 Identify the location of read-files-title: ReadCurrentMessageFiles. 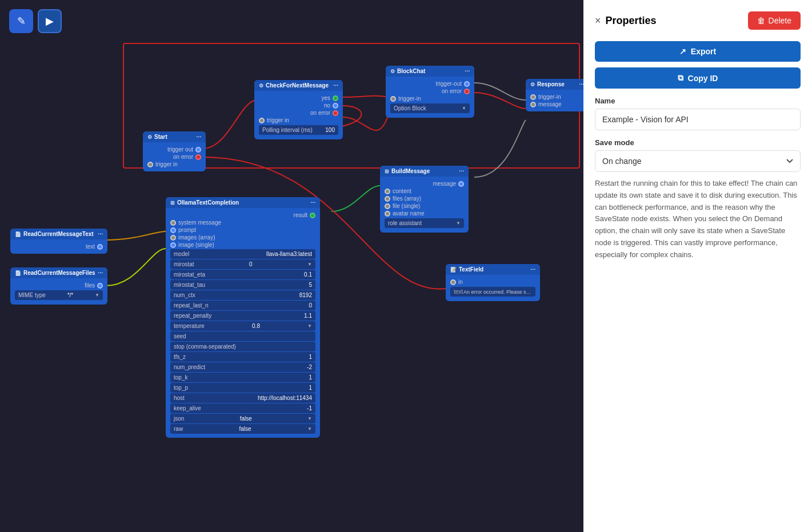
(59, 273).